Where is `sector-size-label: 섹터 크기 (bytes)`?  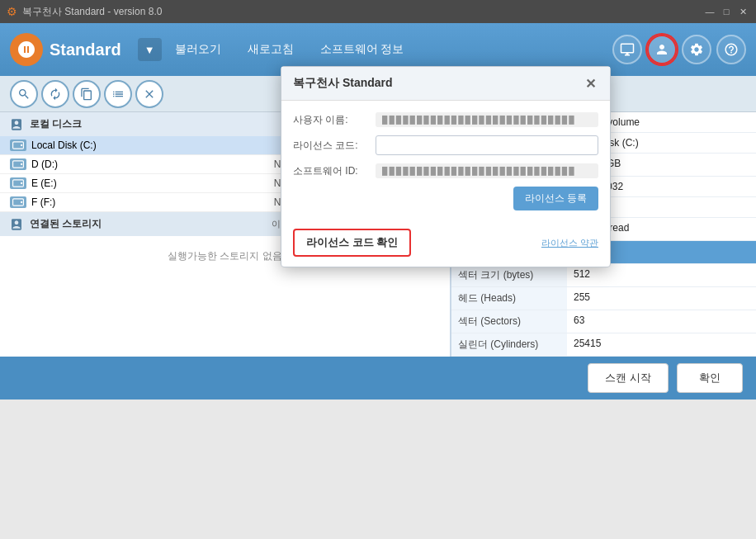 sector-size-label: 섹터 크기 (bytes) is located at coordinates (509, 276).